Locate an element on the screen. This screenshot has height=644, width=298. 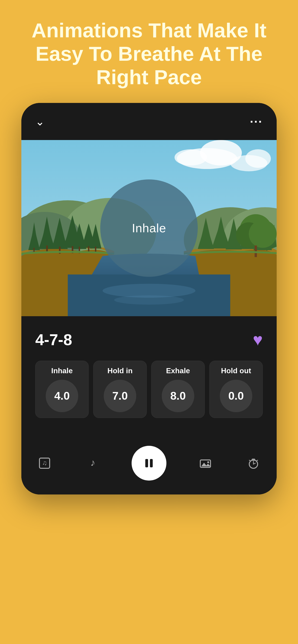
play-pause-button is located at coordinates (149, 463).